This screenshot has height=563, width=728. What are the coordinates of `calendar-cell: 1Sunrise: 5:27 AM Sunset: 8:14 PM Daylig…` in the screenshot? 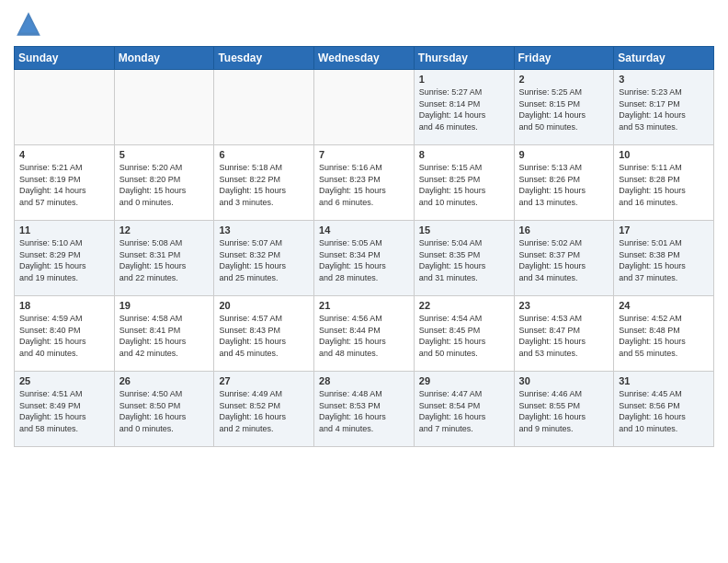 It's located at (463, 108).